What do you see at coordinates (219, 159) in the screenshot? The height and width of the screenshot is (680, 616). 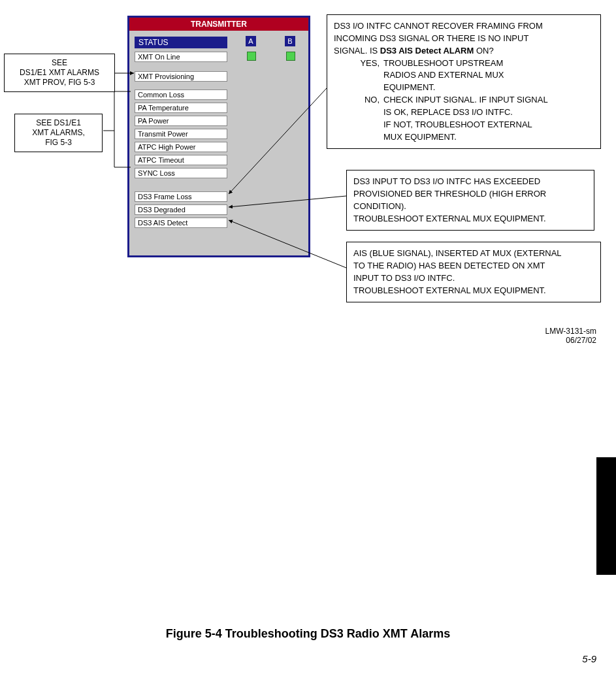 I see `row-atpc-timeout: ATPC Timeout` at bounding box center [219, 159].